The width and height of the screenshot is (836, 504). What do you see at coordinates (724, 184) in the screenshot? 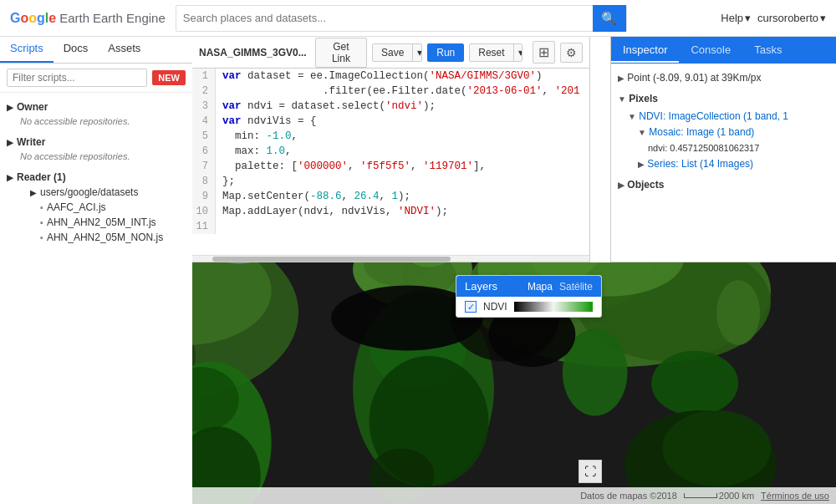
I see `objects-header: ▶ Objects` at bounding box center [724, 184].